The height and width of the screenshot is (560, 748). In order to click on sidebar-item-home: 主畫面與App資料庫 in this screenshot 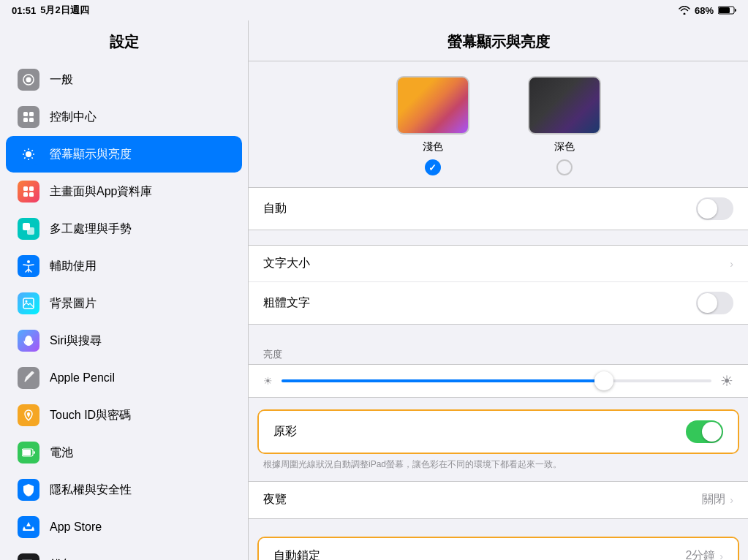, I will do `click(124, 192)`.